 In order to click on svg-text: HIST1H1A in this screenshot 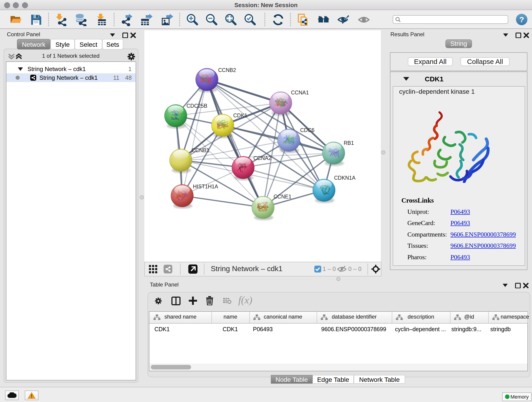, I will do `click(206, 187)`.